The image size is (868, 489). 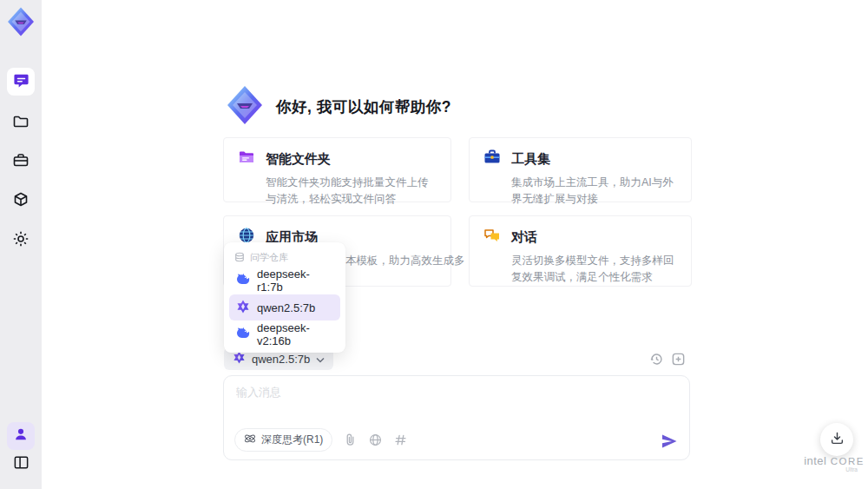 What do you see at coordinates (21, 82) in the screenshot?
I see `chat-icon` at bounding box center [21, 82].